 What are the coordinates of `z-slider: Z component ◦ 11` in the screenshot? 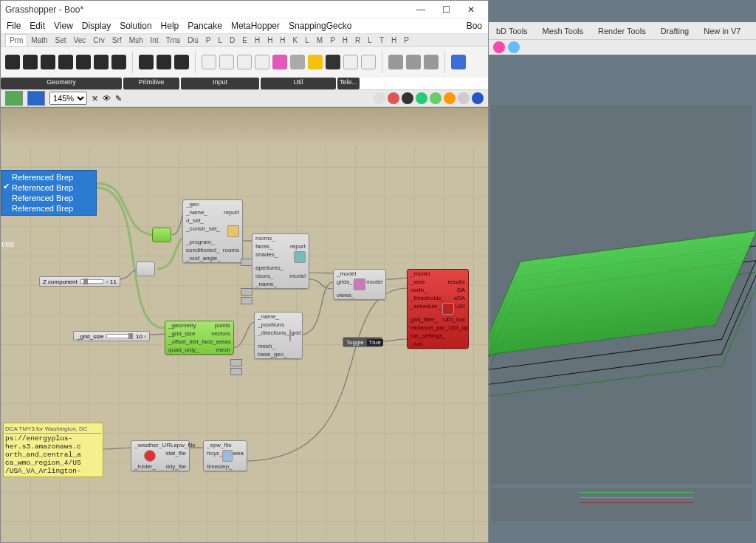 It's located at (80, 281).